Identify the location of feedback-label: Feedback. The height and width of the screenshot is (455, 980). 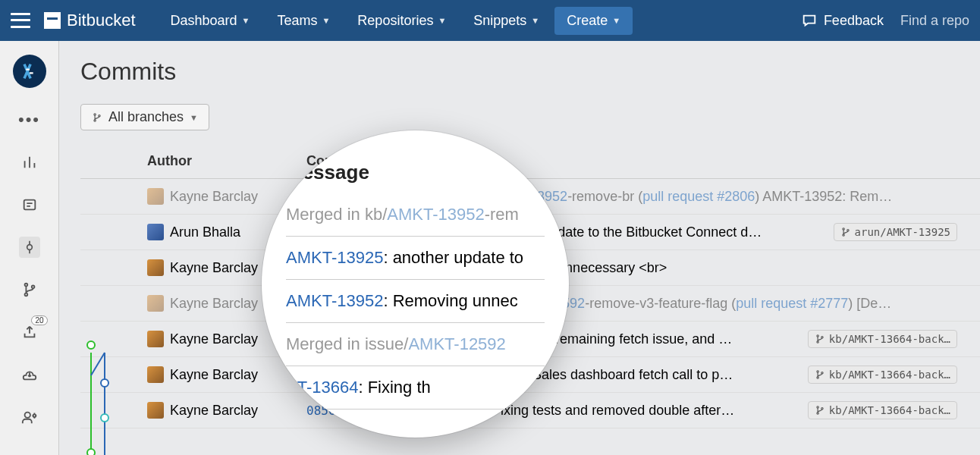
(854, 21).